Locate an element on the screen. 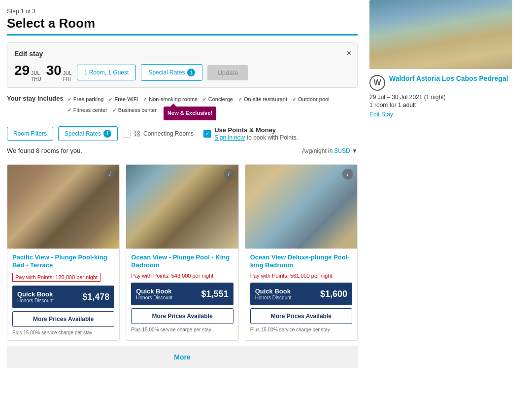 The height and width of the screenshot is (397, 532). room-2-title: Ocean View - Plunge Pool - King Bedroom is located at coordinates (182, 262).